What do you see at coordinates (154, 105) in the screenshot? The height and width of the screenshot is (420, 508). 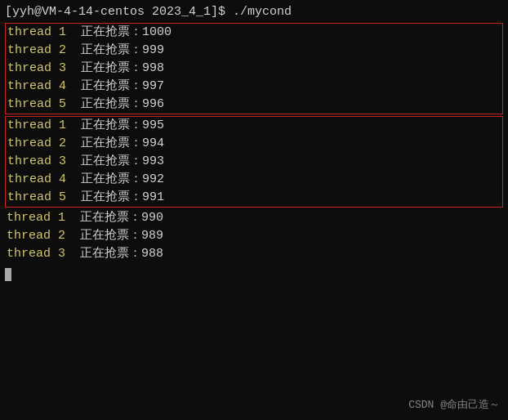 I see `thread-value: 996` at bounding box center [154, 105].